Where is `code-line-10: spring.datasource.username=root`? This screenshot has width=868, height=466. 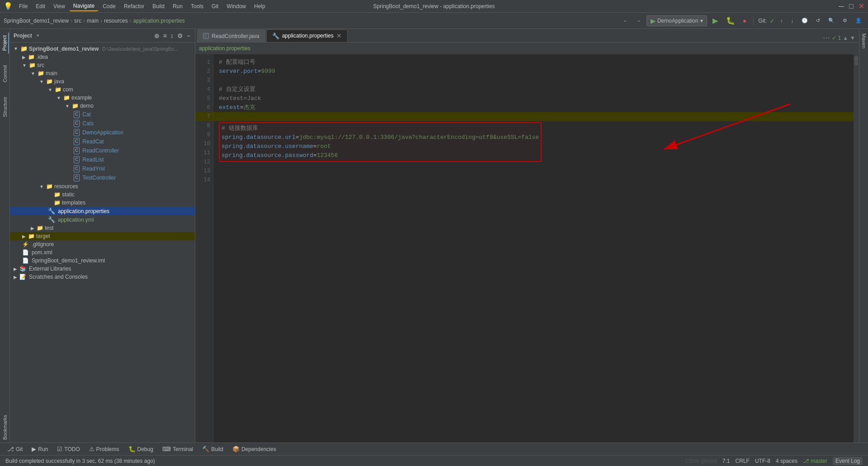
code-line-10: spring.datasource.username=root is located at coordinates (380, 147).